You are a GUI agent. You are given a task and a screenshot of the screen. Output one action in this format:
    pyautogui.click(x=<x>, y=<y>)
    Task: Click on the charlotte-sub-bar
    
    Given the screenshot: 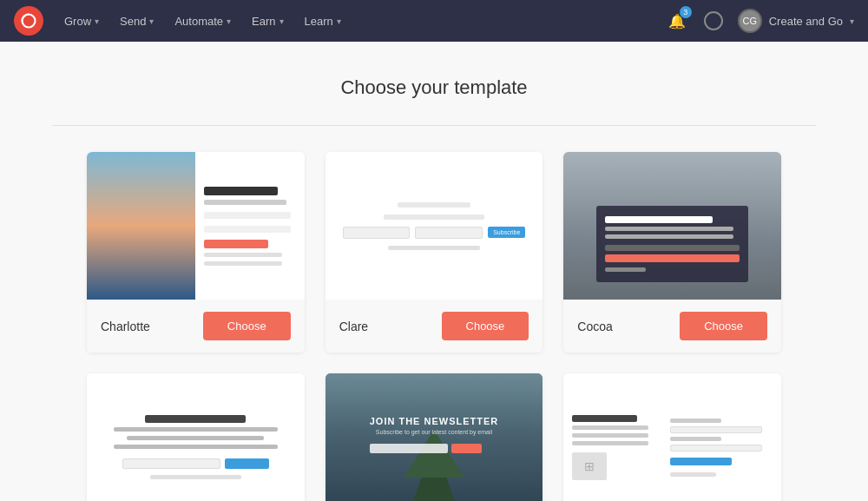 What is the action you would take?
    pyautogui.click(x=245, y=202)
    